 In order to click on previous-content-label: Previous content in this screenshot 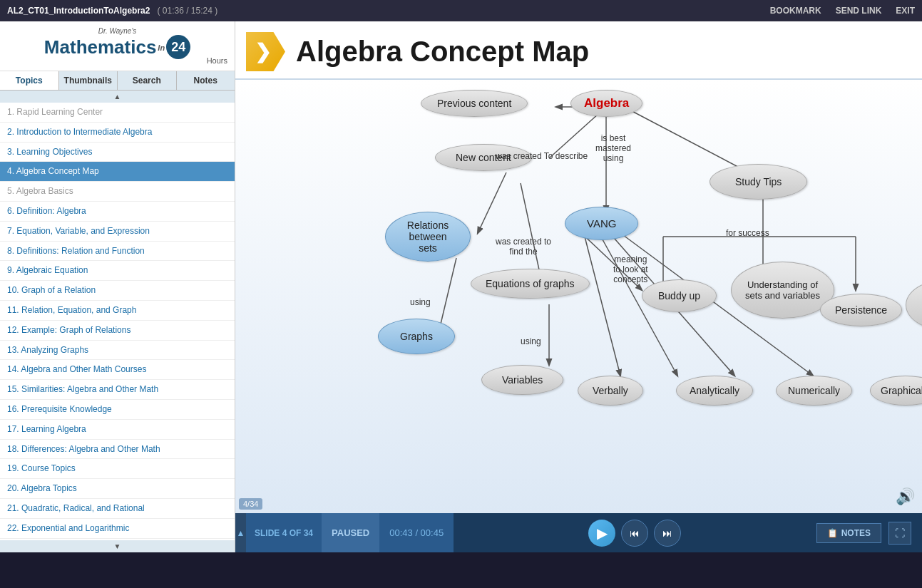, I will do `click(474, 103)`.